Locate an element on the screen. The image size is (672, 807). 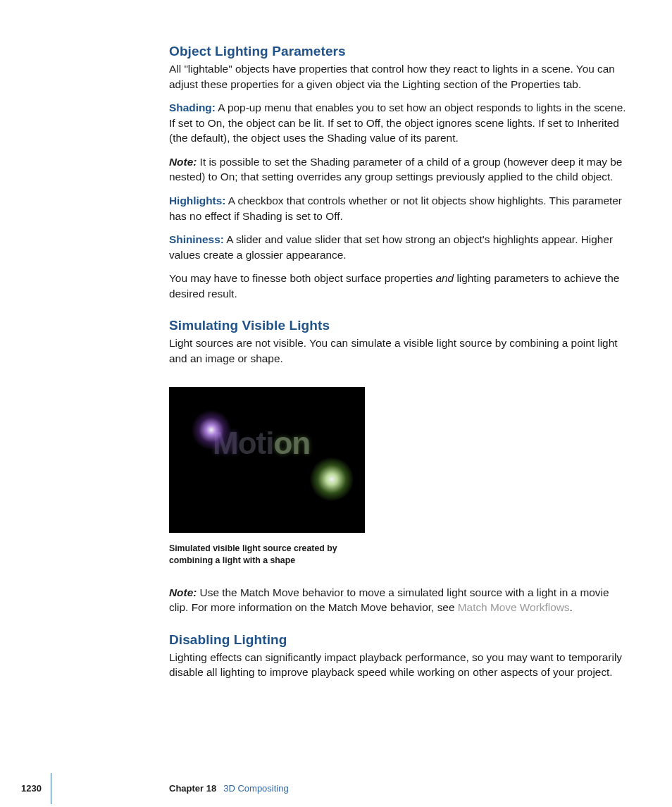
paragraph-note: Note: It is possible to set the Shading … is located at coordinates (398, 169).